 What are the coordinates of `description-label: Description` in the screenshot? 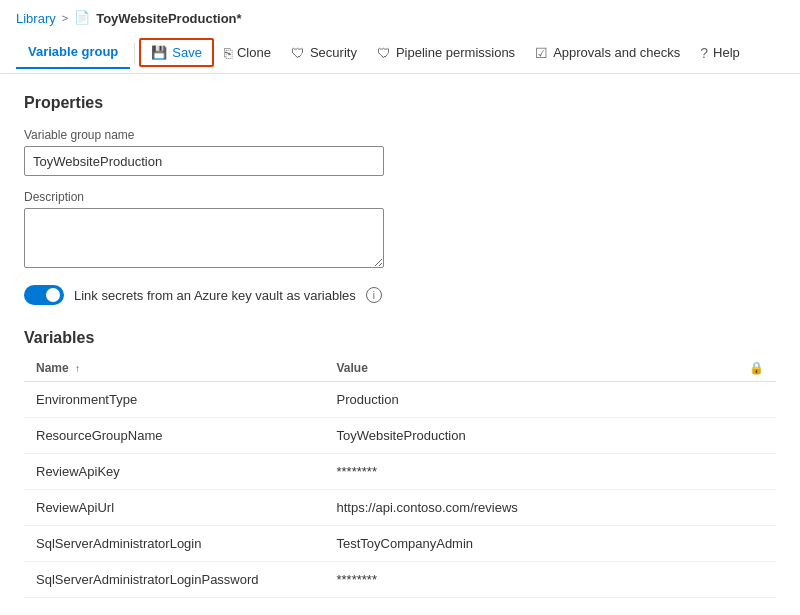 It's located at (400, 197).